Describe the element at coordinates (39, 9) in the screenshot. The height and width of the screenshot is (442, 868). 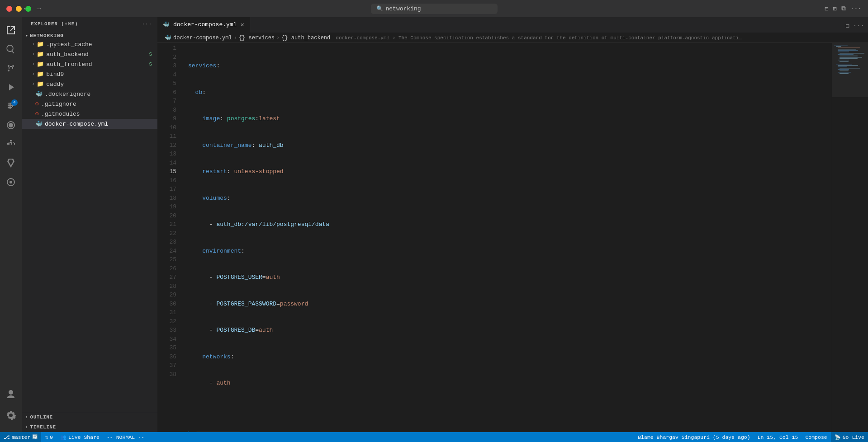
I see `nav-forward-button: →` at that location.